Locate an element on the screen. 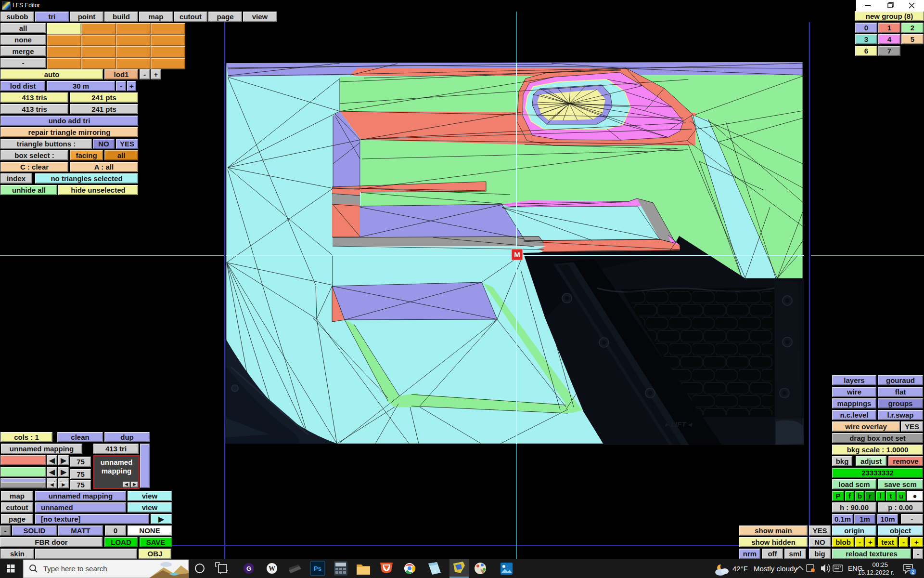 This screenshot has width=924, height=578. svg-text: 00:25 is located at coordinates (880, 565).